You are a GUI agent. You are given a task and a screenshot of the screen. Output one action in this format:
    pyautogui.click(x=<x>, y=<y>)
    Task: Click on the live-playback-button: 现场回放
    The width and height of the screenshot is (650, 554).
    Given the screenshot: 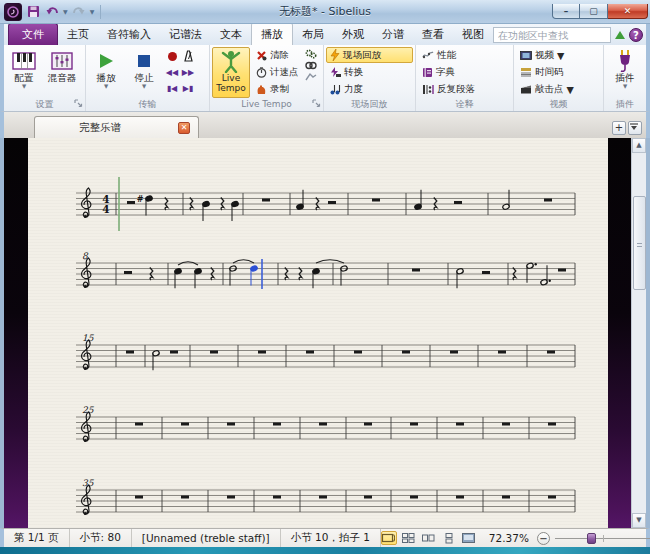 What is the action you would take?
    pyautogui.click(x=370, y=55)
    